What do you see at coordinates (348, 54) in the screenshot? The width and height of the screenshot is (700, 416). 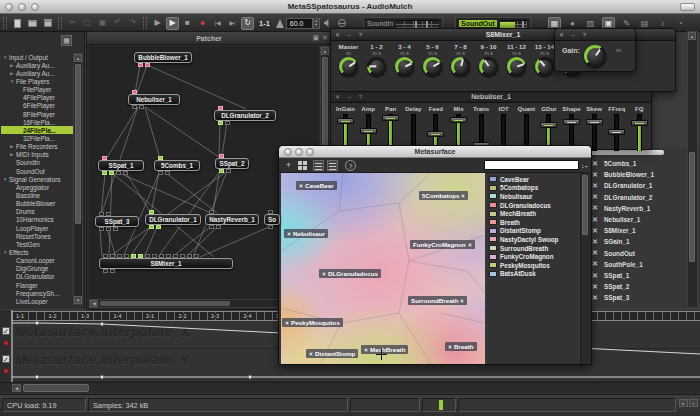 I see `mute-solo-labels: m` at bounding box center [348, 54].